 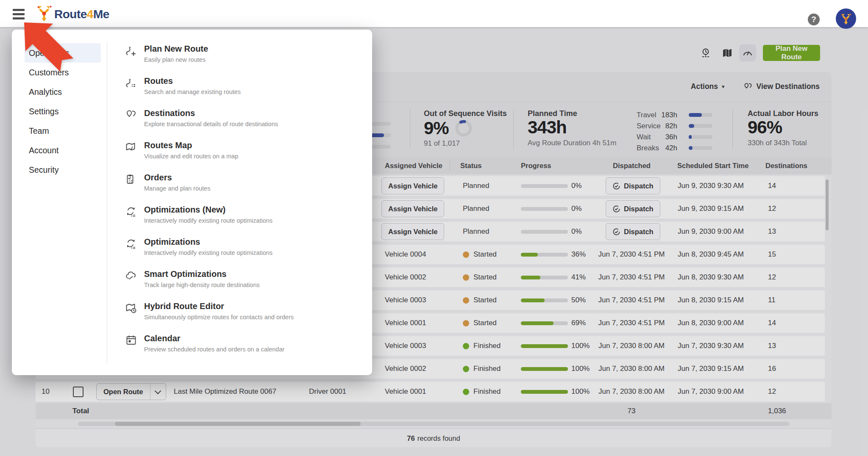 I want to click on help-icon: ?, so click(x=814, y=19).